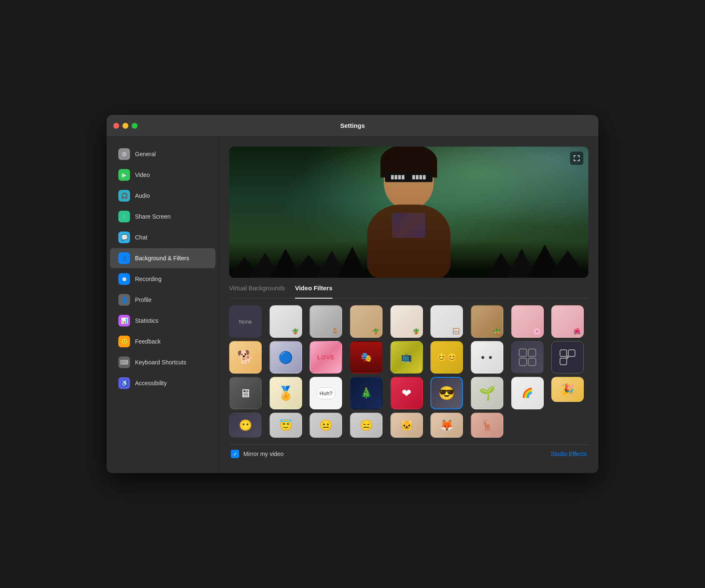 The height and width of the screenshot is (588, 705). Describe the element at coordinates (326, 393) in the screenshot. I see `filter-item: Huh?` at that location.